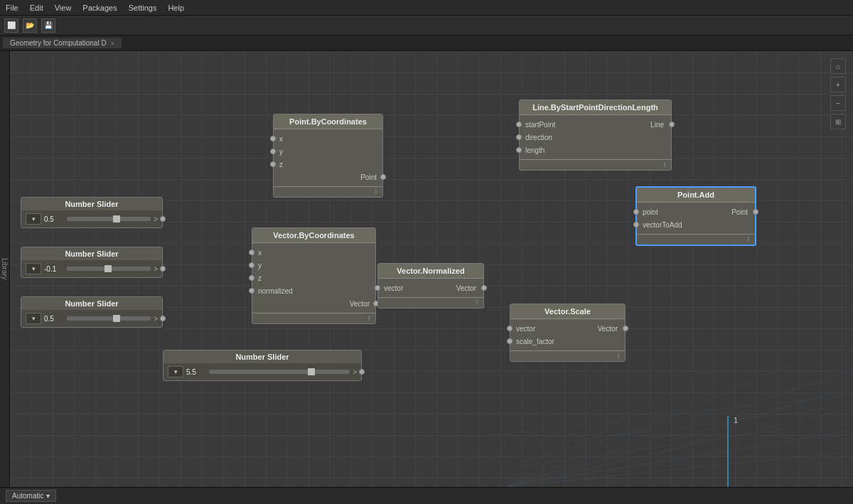 This screenshot has width=853, height=504. What do you see at coordinates (5, 269) in the screenshot?
I see `library-sidebar: Library` at bounding box center [5, 269].